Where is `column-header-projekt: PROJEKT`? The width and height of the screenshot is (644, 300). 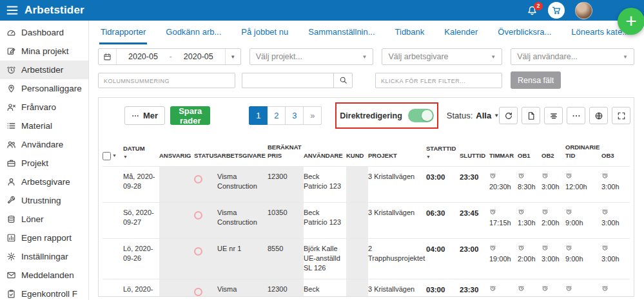 column-header-projekt: PROJEKT is located at coordinates (397, 156).